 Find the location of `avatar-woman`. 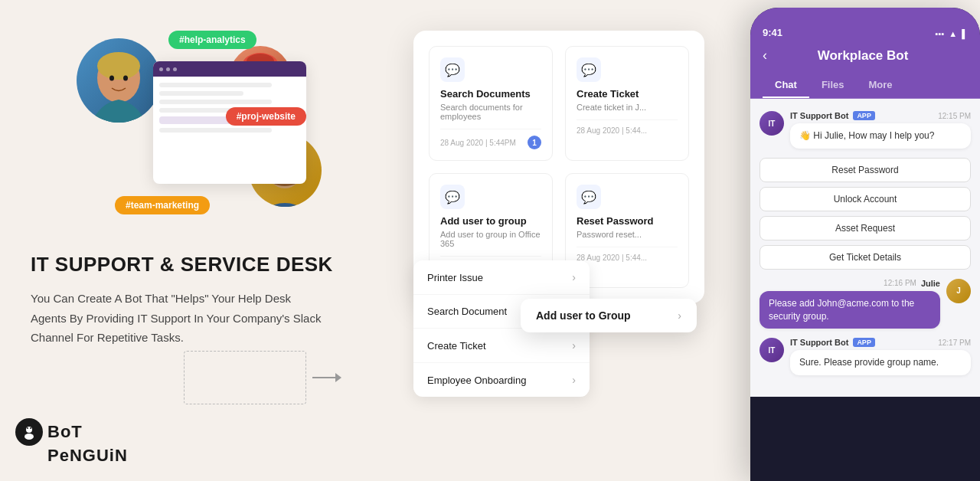

avatar-woman is located at coordinates (119, 80).